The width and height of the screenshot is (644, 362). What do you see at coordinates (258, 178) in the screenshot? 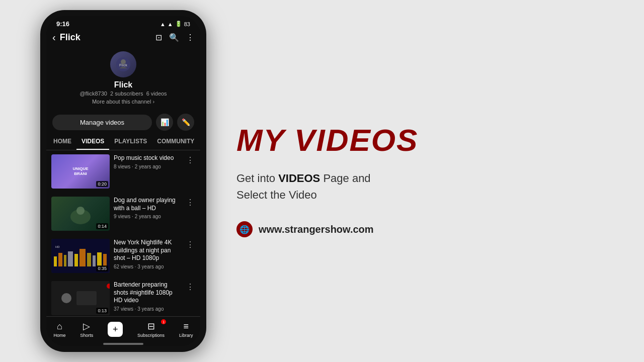
I see `subtitle-part1: Get into` at bounding box center [258, 178].